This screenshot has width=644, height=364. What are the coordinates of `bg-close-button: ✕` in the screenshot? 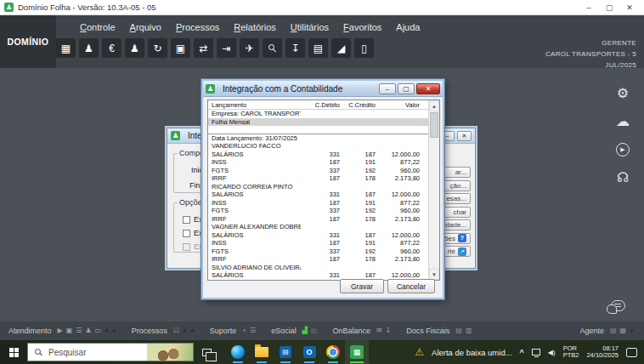 It's located at (464, 136).